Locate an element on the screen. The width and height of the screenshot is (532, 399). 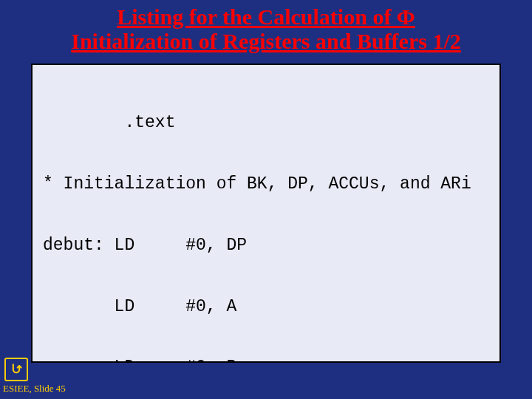
return-icon is located at coordinates (16, 369).